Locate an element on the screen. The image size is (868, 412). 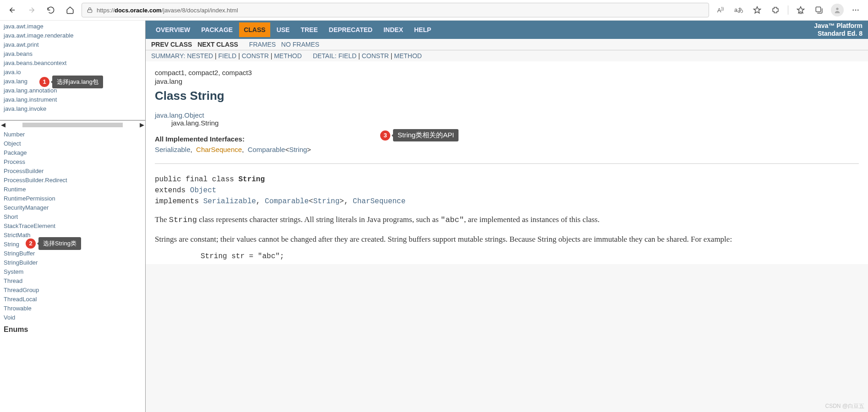
impl-comparable-param-link: String is located at coordinates (327, 201).